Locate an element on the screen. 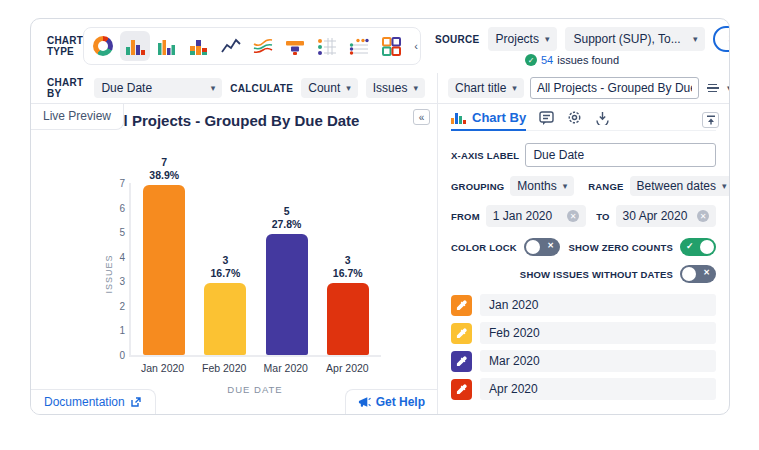  show-issues-without-dates-toggle: ✕ is located at coordinates (698, 274).